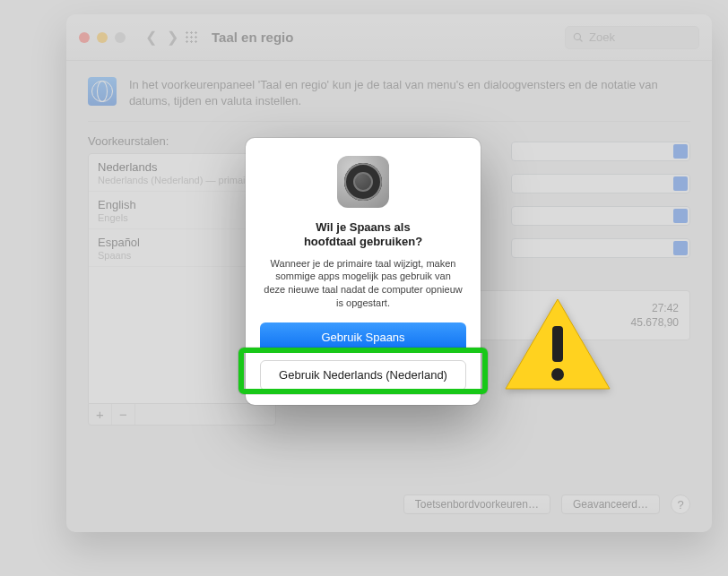 This screenshot has width=728, height=576. I want to click on language-sub: Nederlands (Nederland) — primair, so click(182, 180).